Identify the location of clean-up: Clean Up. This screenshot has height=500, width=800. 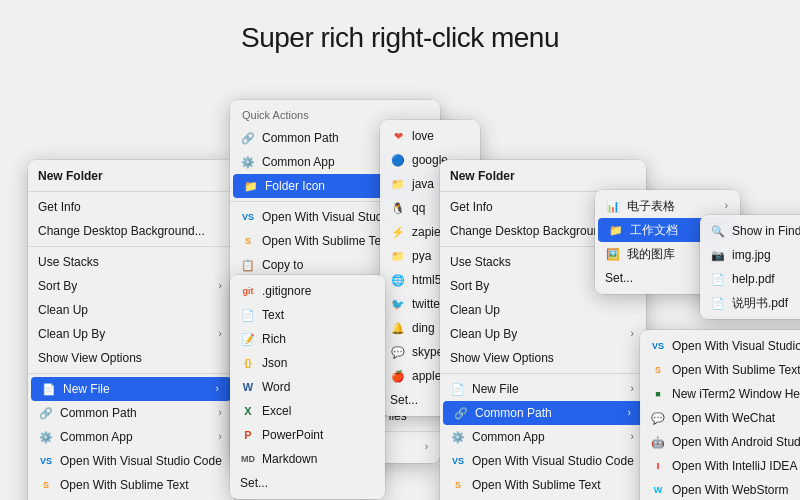
(131, 310).